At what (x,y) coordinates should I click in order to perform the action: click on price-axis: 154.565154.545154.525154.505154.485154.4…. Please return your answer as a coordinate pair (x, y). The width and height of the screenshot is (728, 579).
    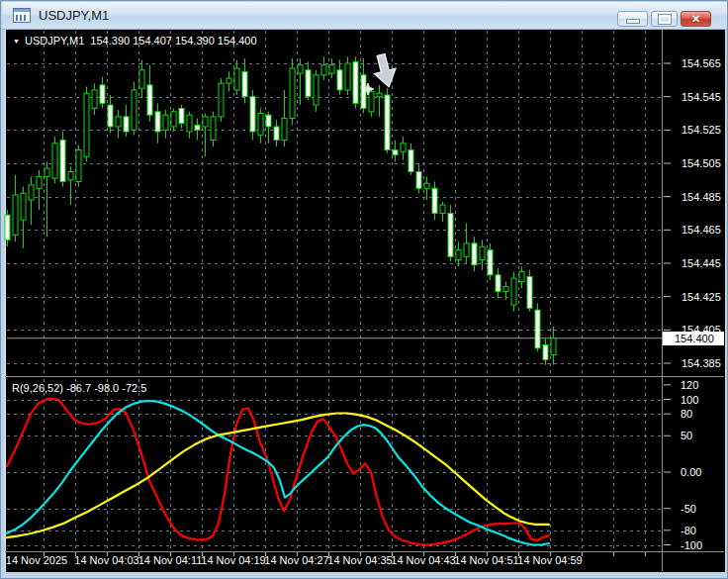
    Looking at the image, I should click on (692, 214).